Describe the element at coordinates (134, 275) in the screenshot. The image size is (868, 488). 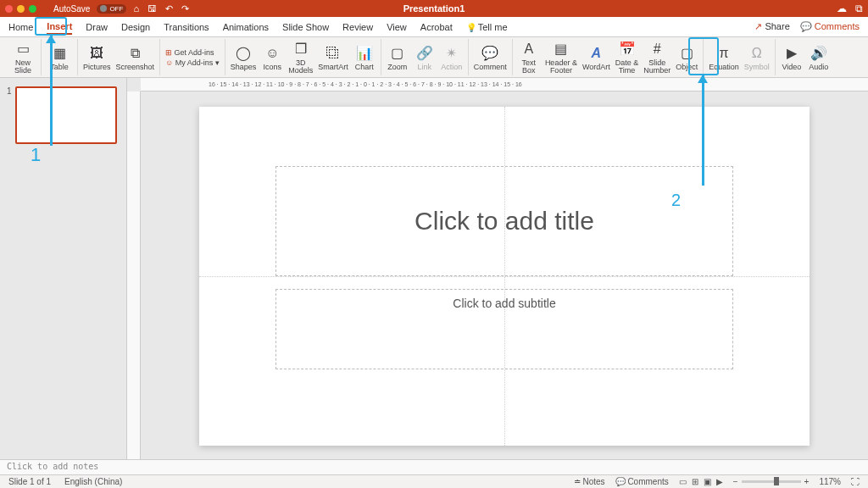
I see `vertical-ruler` at that location.